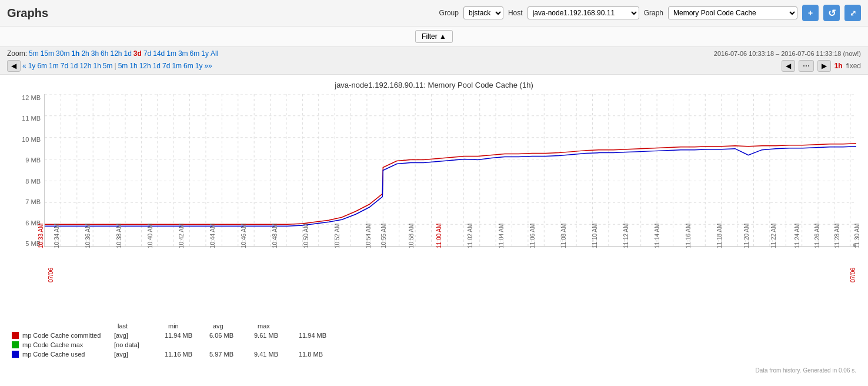  What do you see at coordinates (338, 236) in the screenshot?
I see `x-label-1052: 10:52 AM` at bounding box center [338, 236].